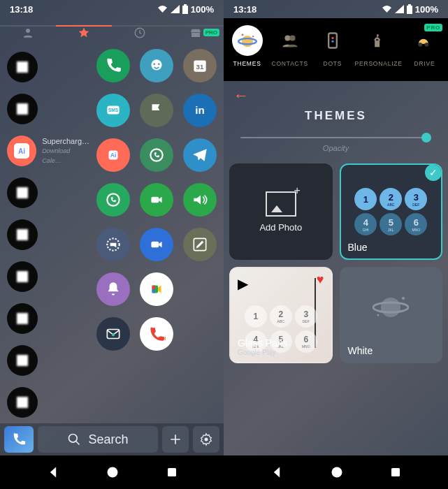 The height and width of the screenshot is (489, 448). Describe the element at coordinates (196, 32) in the screenshot. I see `tab-business: PRO` at that location.